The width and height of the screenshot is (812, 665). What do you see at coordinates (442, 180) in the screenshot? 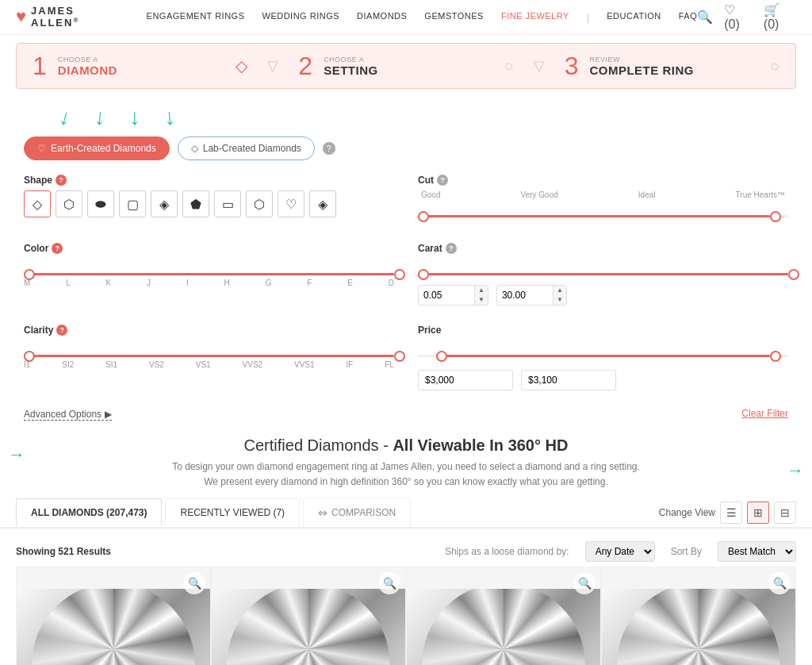
I see `cut-help-icon: ?` at bounding box center [442, 180].